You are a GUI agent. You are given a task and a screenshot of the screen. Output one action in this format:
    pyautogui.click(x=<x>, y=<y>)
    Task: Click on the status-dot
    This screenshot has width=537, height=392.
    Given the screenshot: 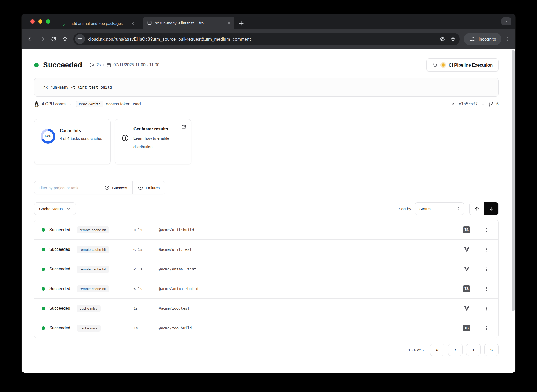 What is the action you would take?
    pyautogui.click(x=36, y=65)
    